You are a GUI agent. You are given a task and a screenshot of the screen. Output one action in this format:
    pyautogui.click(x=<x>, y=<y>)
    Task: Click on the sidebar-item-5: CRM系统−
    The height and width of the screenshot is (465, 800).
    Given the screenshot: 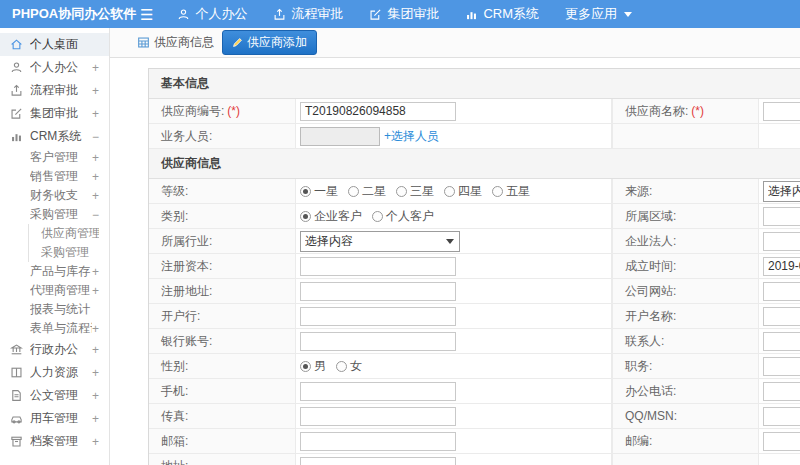 What is the action you would take?
    pyautogui.click(x=54, y=136)
    